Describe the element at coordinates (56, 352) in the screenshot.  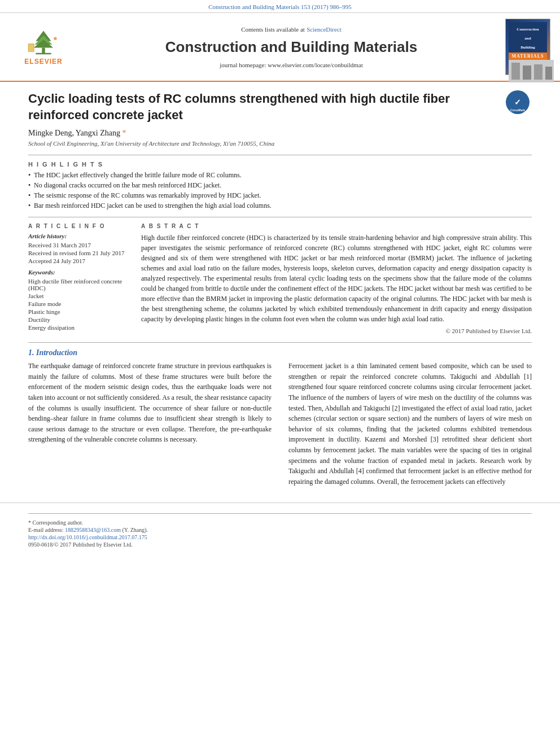
I see `section-1-title: Introduction` at that location.